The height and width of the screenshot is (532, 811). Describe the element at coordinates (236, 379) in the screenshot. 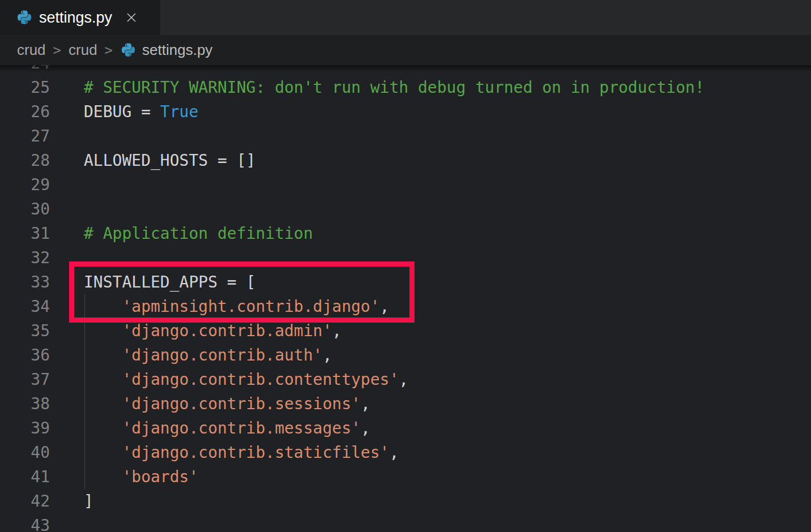

I see `code-text: 'django.contrib.contenttypes',` at that location.